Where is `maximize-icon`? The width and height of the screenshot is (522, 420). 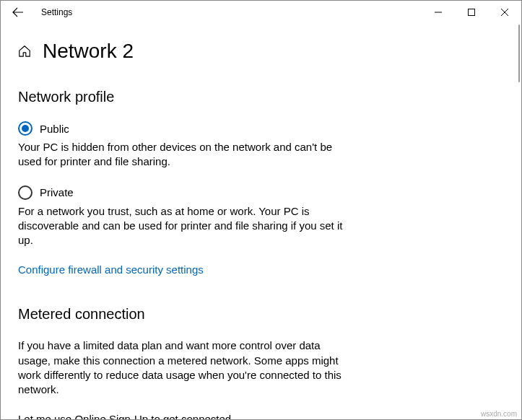
maximize-icon is located at coordinates (471, 12).